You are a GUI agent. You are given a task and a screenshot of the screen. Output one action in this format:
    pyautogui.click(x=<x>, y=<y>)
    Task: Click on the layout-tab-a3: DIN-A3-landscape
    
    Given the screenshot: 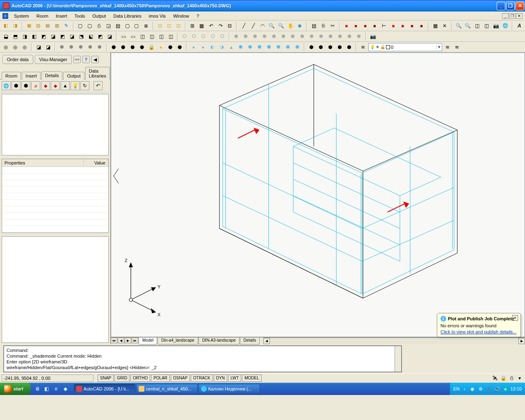 What is the action you would take?
    pyautogui.click(x=219, y=341)
    